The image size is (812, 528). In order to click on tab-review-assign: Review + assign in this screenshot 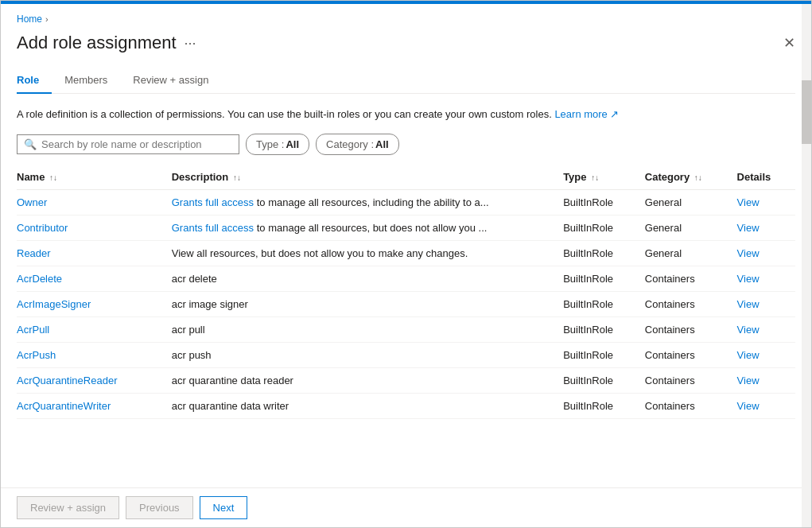, I will do `click(170, 81)`.